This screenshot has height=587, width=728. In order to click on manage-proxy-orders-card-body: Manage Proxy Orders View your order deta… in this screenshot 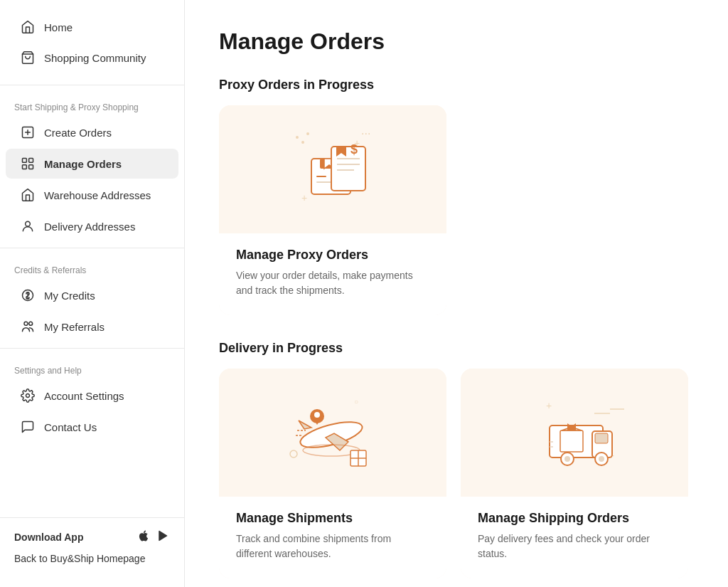, I will do `click(333, 275)`.